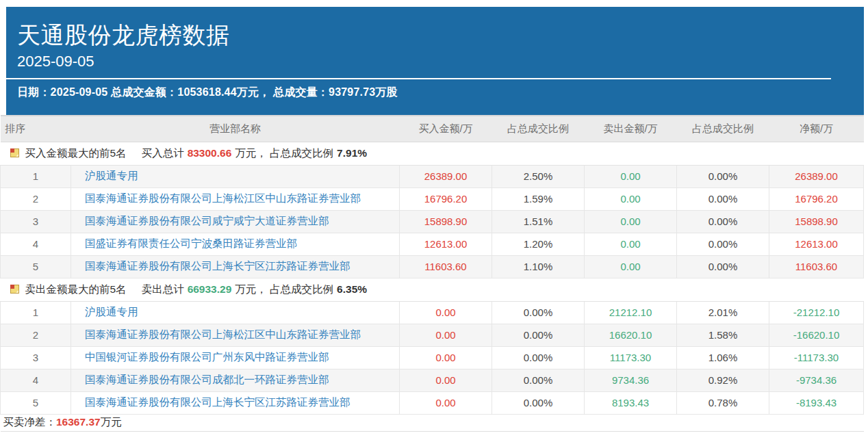 Image resolution: width=868 pixels, height=442 pixels. I want to click on sell-amount-cell: 9734.36, so click(631, 380).